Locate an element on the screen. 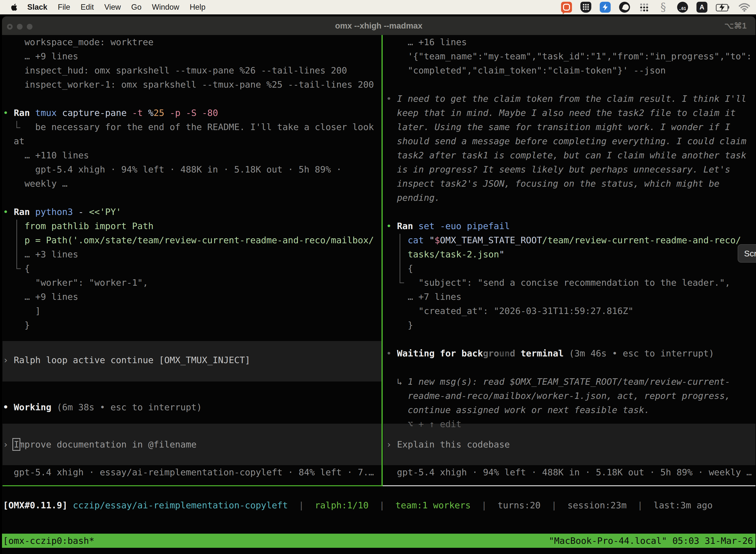 The image size is (756, 554). terminal-line: [OMX#0.11.9] cczip/essay/ai-reimplementa… is located at coordinates (358, 505).